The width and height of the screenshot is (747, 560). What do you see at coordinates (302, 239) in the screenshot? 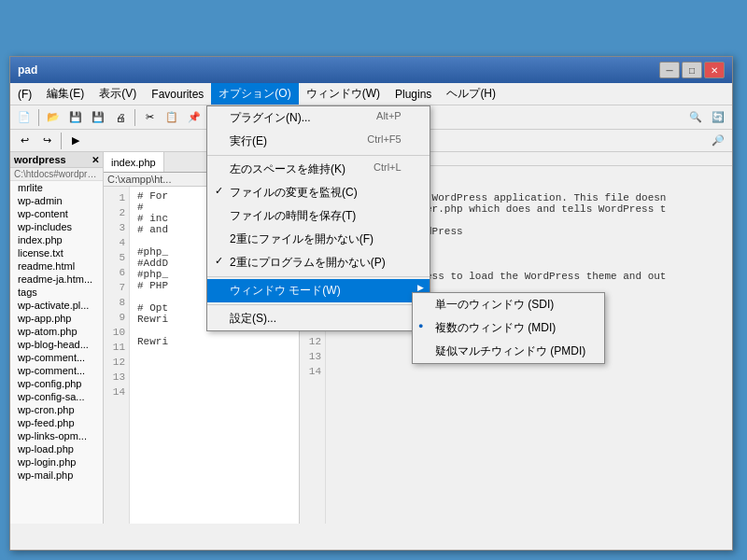
I see `menu-open-once-label: 2重にファイルを開かない(F)` at bounding box center [302, 239].